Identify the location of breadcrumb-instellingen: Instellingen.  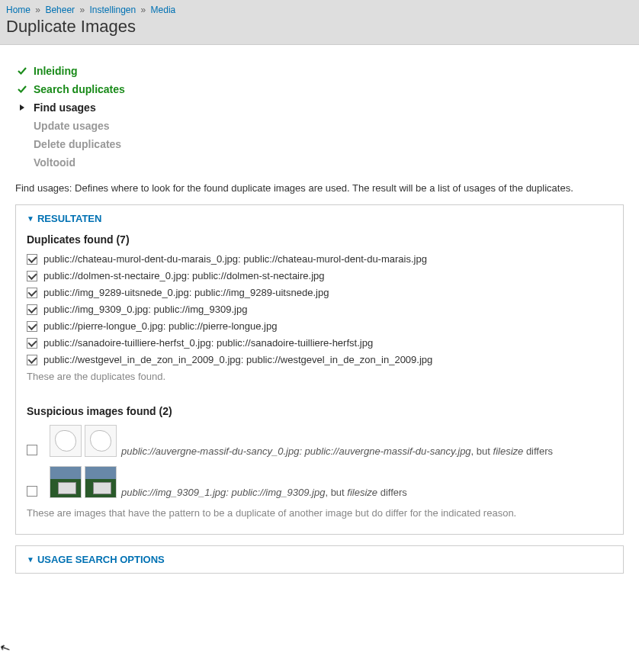
(113, 10).